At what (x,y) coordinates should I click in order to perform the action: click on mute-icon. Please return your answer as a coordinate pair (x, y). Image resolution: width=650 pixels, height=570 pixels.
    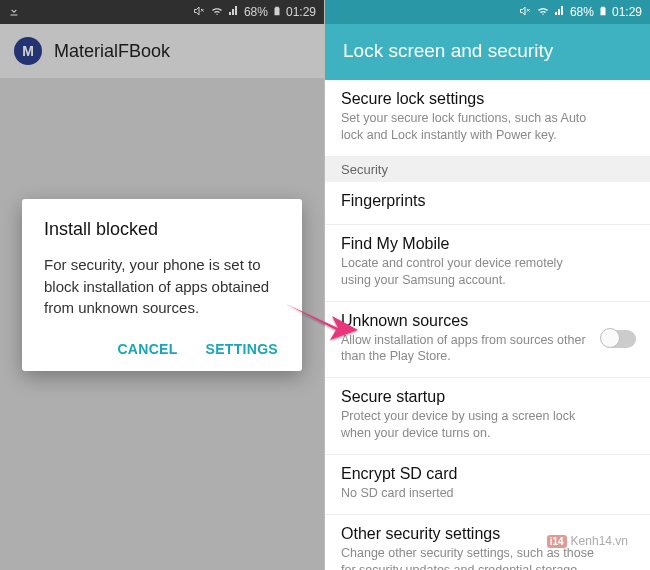
    Looking at the image, I should click on (525, 12).